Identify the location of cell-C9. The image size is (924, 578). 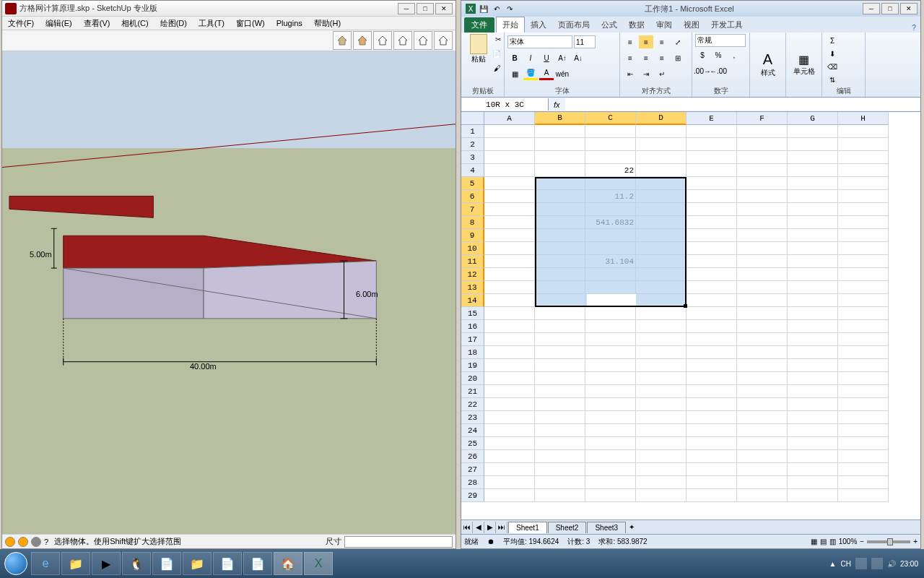
(611, 236).